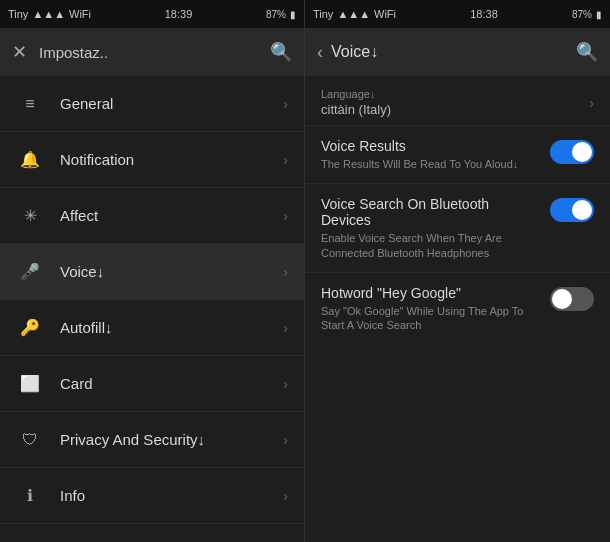  I want to click on voice-label: Voice↓, so click(172, 272).